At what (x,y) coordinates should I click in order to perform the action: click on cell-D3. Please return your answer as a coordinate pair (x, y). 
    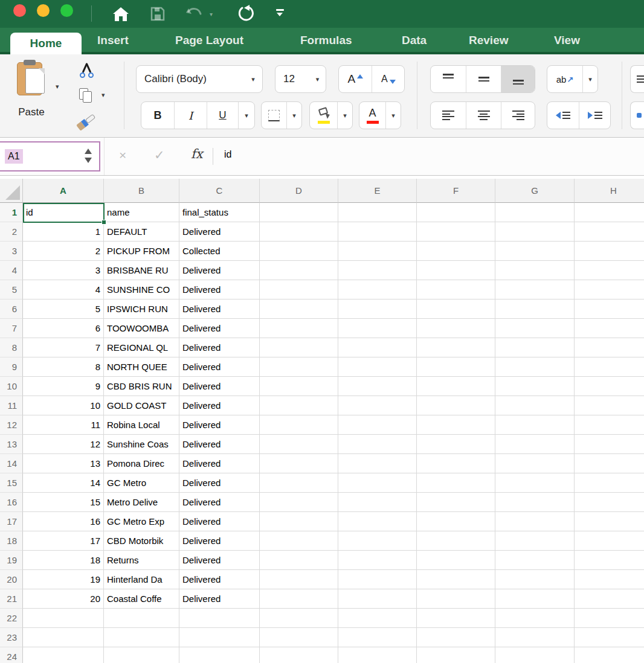
    Looking at the image, I should click on (299, 251).